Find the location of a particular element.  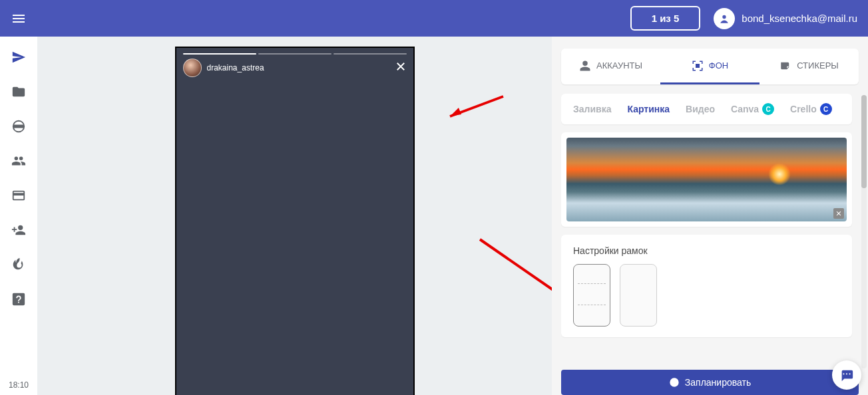

tab-background: ФОН is located at coordinates (710, 66).